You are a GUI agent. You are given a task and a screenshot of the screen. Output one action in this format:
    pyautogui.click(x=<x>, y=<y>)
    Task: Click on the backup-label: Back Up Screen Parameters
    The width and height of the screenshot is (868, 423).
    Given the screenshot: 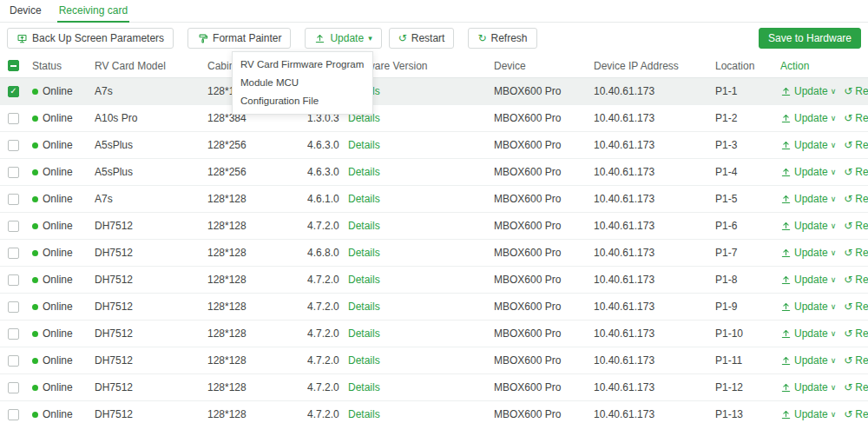 What is the action you would take?
    pyautogui.click(x=98, y=38)
    